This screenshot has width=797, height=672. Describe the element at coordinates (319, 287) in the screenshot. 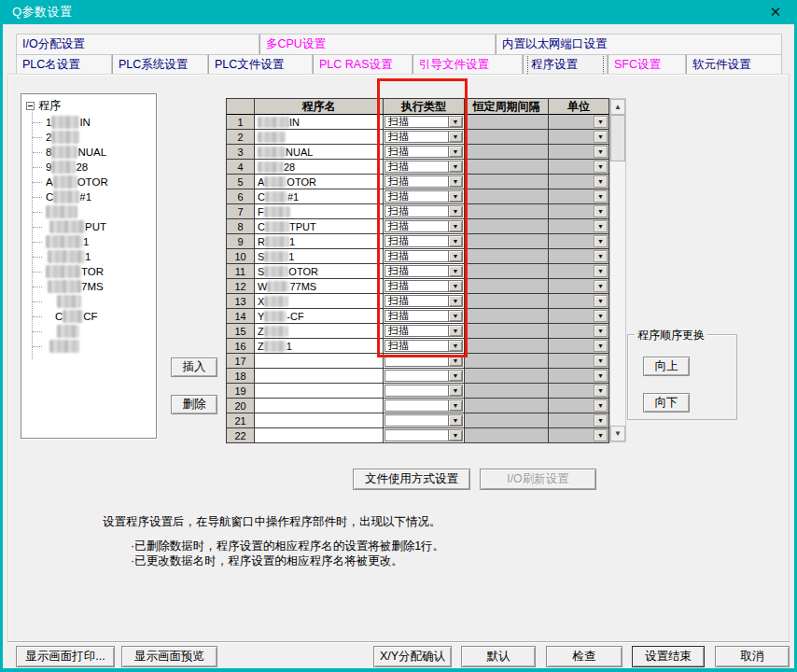

I see `program-name-cell: W77MS` at that location.